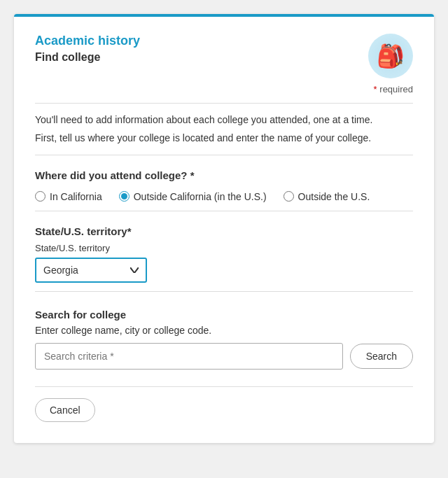 Image resolution: width=448 pixels, height=478 pixels. Describe the element at coordinates (224, 231) in the screenshot. I see `state-section-title: State/U.S. territory*` at that location.